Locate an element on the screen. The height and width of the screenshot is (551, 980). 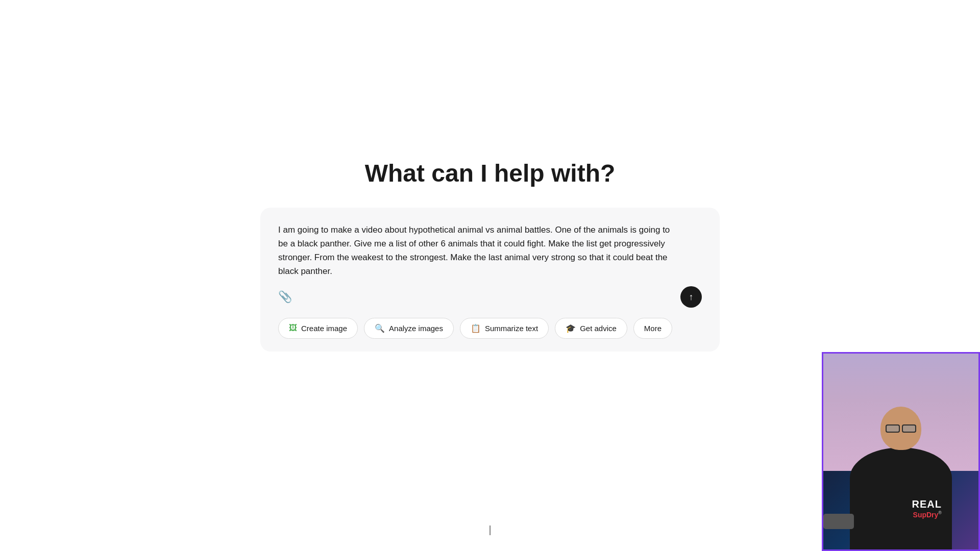
more-button: More is located at coordinates (653, 329).